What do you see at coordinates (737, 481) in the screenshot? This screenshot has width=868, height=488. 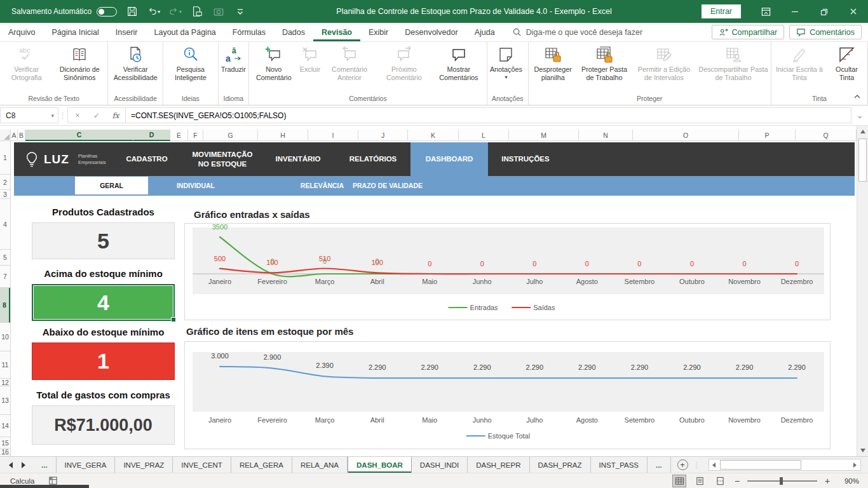 I see `zoom-out-button: −` at bounding box center [737, 481].